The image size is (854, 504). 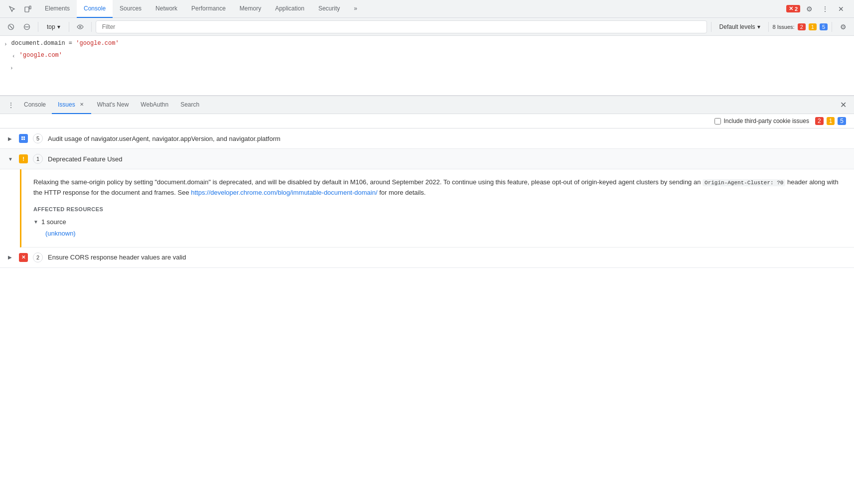 What do you see at coordinates (14, 56) in the screenshot?
I see `output-arrow-1: ‹` at bounding box center [14, 56].